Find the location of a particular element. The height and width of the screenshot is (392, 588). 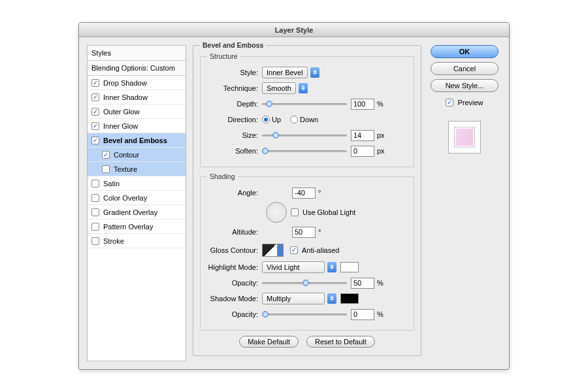

preview-label: Preview is located at coordinates (470, 103).